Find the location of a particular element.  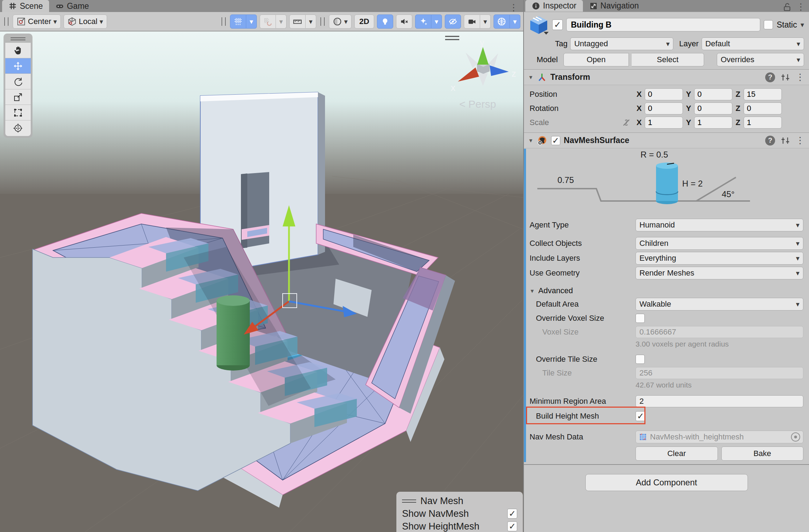

grid-visibility-caret: ▾ is located at coordinates (252, 22).